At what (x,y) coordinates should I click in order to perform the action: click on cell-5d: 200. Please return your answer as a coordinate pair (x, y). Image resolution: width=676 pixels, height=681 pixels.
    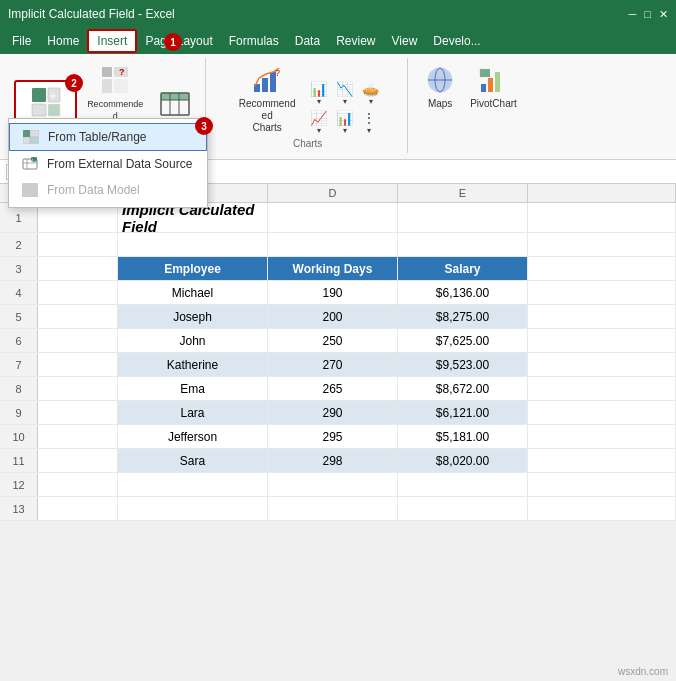
    Looking at the image, I should click on (333, 316).